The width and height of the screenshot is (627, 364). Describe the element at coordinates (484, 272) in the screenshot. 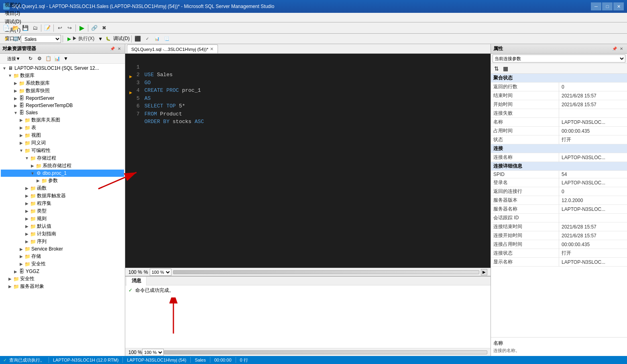

I see `scroll-right-btn: ▶` at that location.